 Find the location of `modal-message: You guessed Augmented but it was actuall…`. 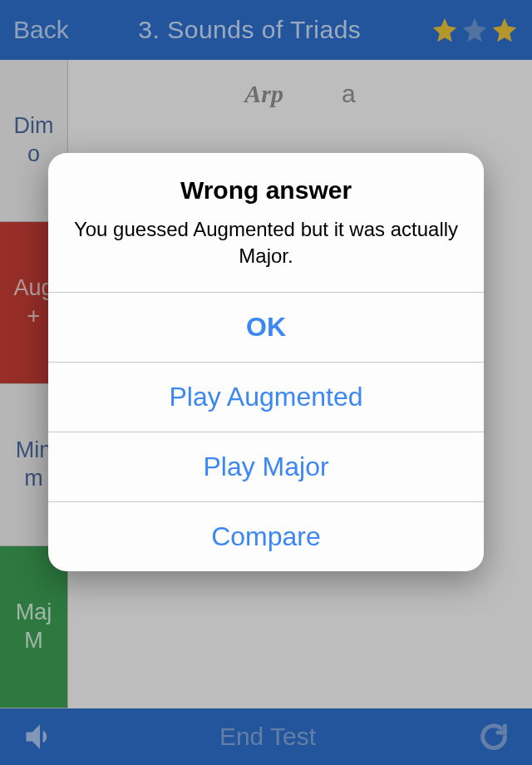

modal-message: You guessed Augmented but it was actuall… is located at coordinates (266, 243).